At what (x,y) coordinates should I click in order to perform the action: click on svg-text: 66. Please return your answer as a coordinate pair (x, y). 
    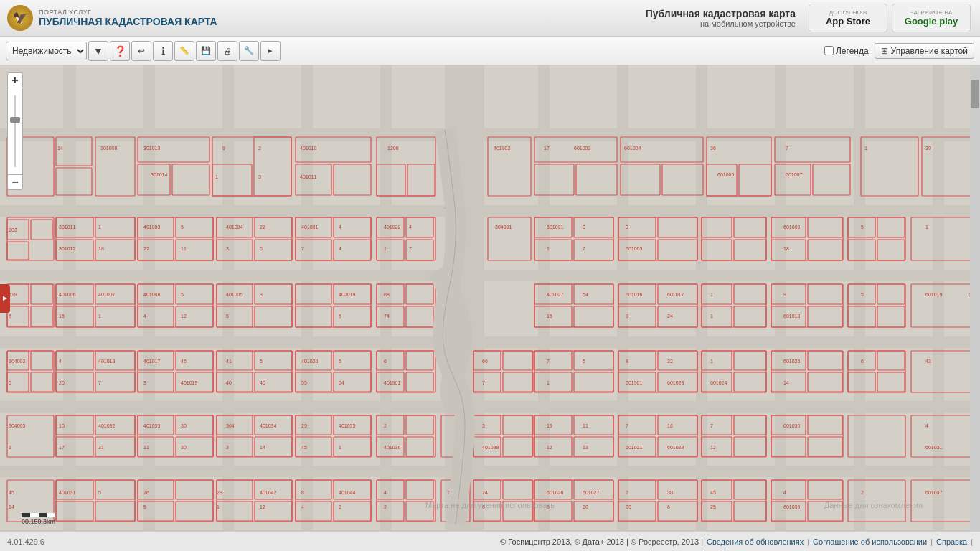
    Looking at the image, I should click on (485, 362).